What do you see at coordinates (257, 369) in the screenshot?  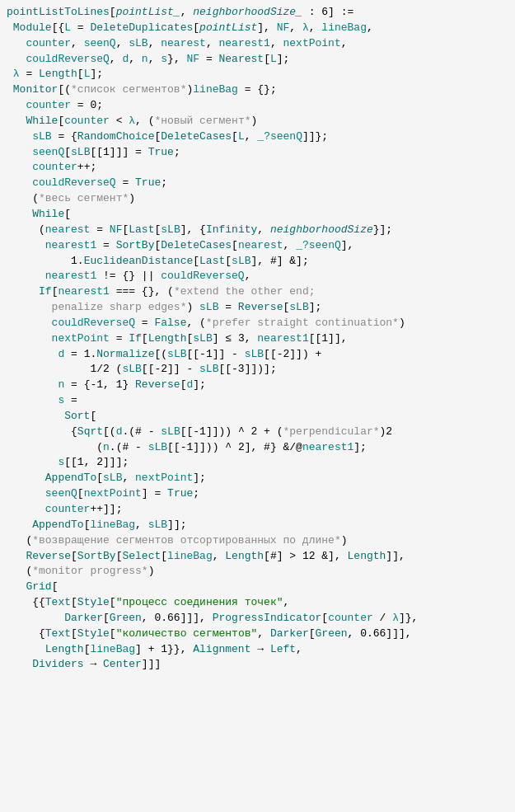 I see `line-24: 1/2 (sLB[[-2]] - sLB[[-3]])];` at bounding box center [257, 369].